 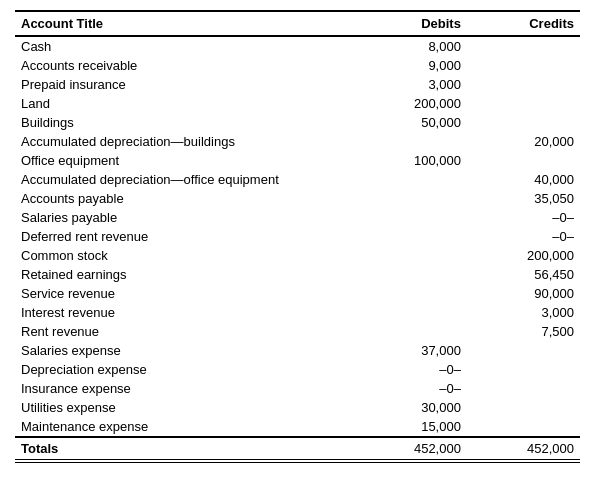 What do you see at coordinates (184, 294) in the screenshot?
I see `account-cell: Service revenue` at bounding box center [184, 294].